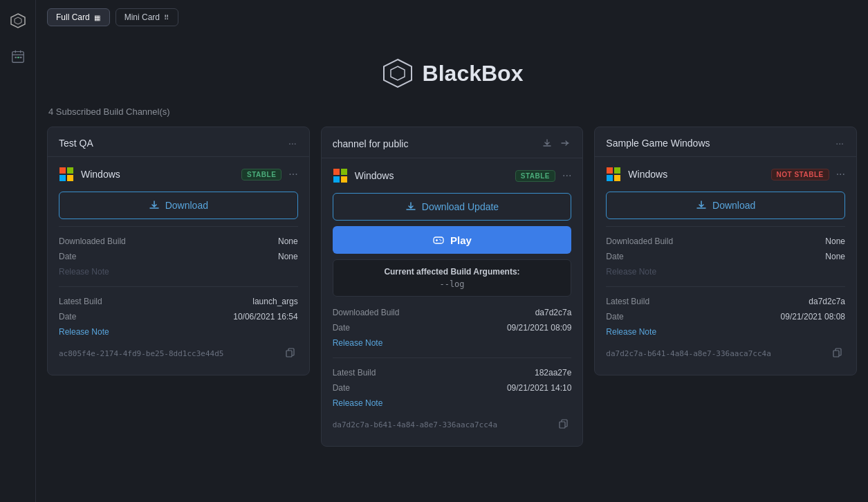 The height and width of the screenshot is (502, 868). I want to click on release-note-link-1: Release Note, so click(84, 272).